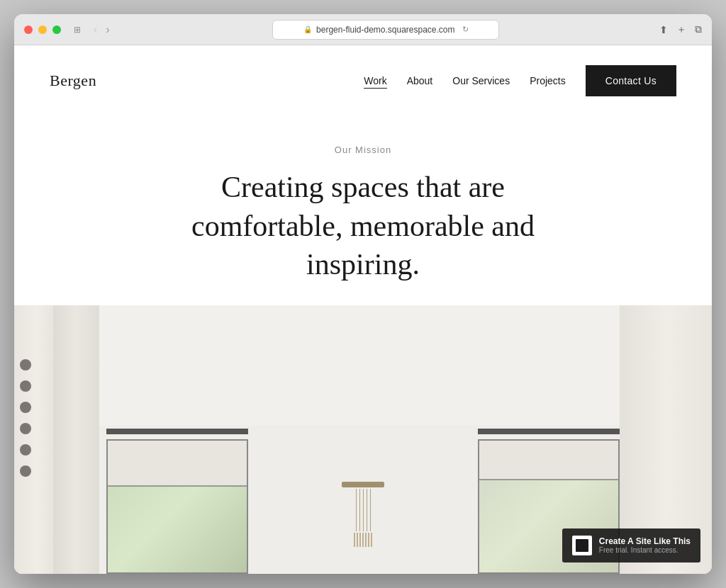  I want to click on hanging-top, so click(363, 485).